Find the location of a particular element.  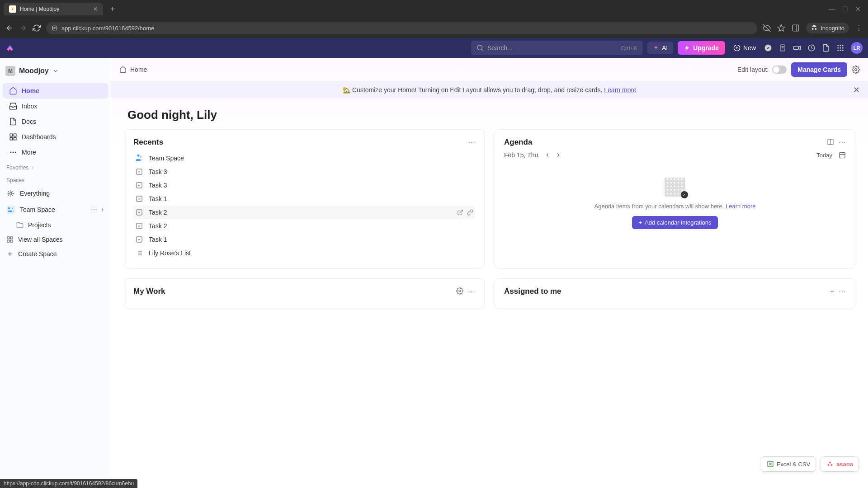

panel-icon is located at coordinates (796, 28).